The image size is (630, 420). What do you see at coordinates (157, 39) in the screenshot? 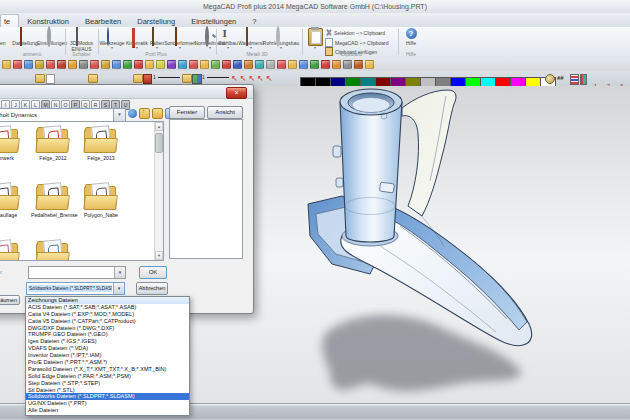
I see `ribbon-button-falten: Falten ▾` at bounding box center [157, 39].